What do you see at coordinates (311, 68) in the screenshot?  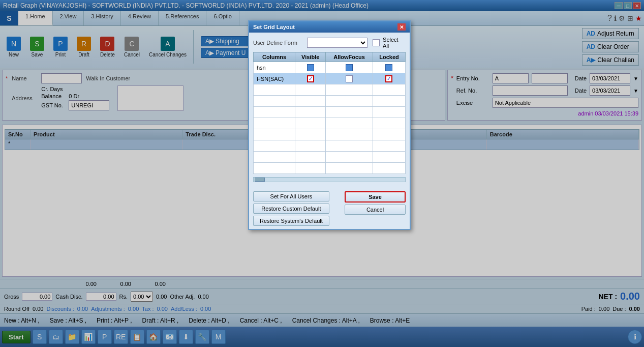 I see `visible-checkbox-hsn` at bounding box center [311, 68].